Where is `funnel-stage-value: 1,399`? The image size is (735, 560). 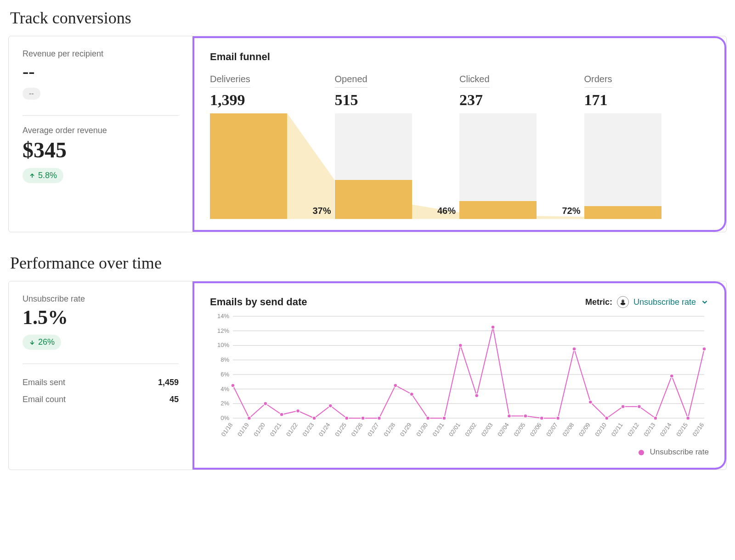
funnel-stage-value: 1,399 is located at coordinates (228, 100).